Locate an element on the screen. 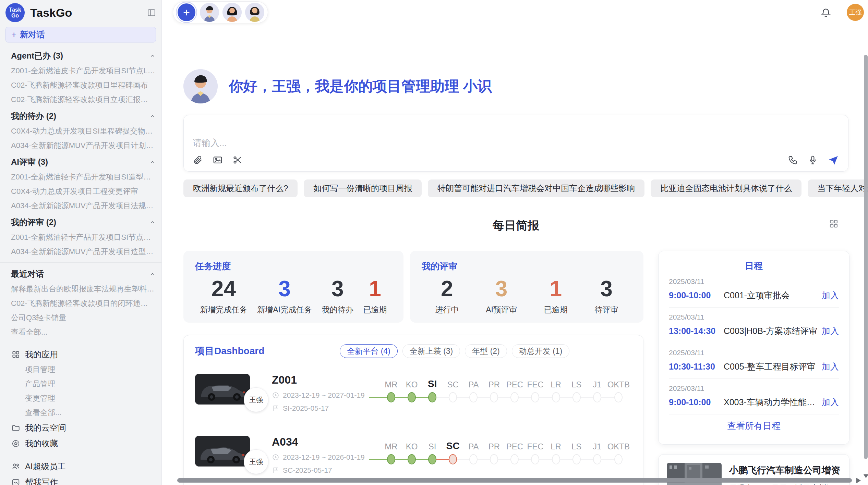 This screenshot has width=868, height=485. suggestion-chip: 欧洲新规最近颁布了什么? is located at coordinates (241, 188).